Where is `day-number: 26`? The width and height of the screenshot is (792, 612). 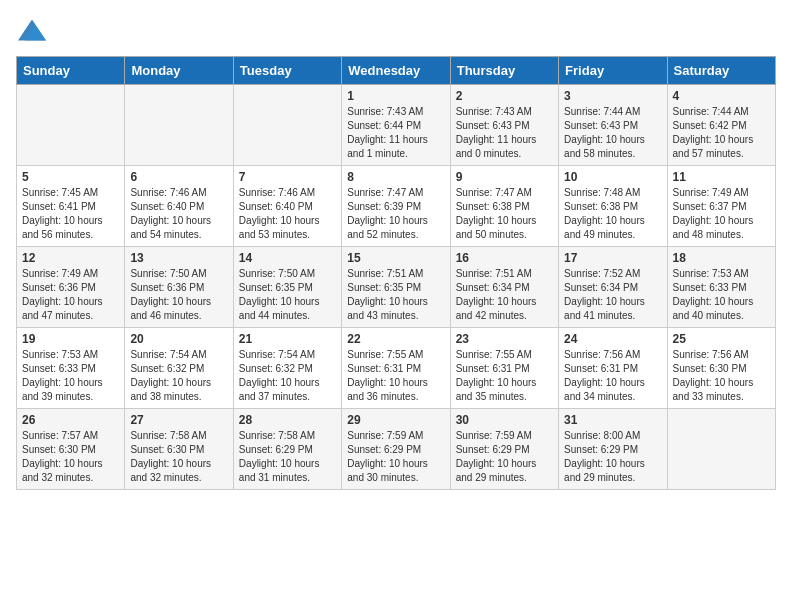
day-number: 26 is located at coordinates (70, 420).